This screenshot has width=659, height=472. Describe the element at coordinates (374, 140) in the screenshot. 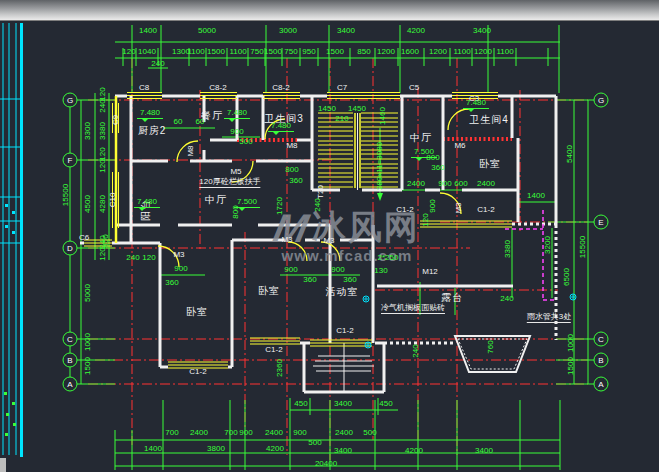

I see `wall-hatch-bands` at that location.